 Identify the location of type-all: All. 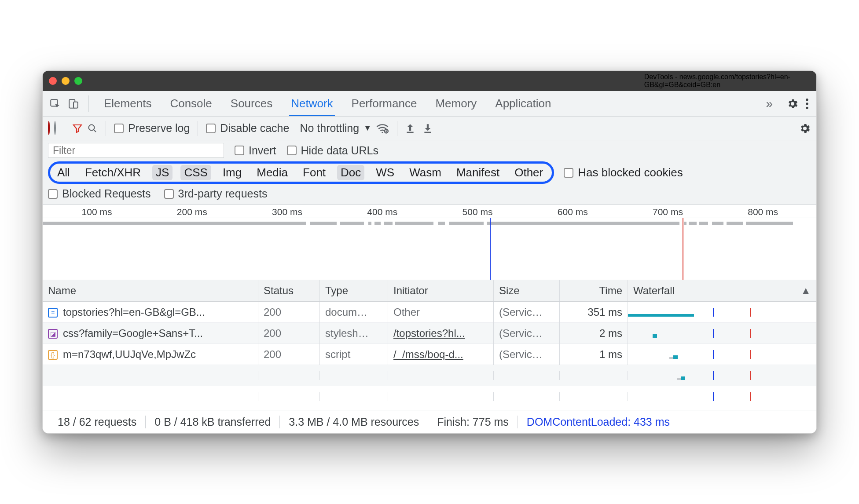
(63, 172).